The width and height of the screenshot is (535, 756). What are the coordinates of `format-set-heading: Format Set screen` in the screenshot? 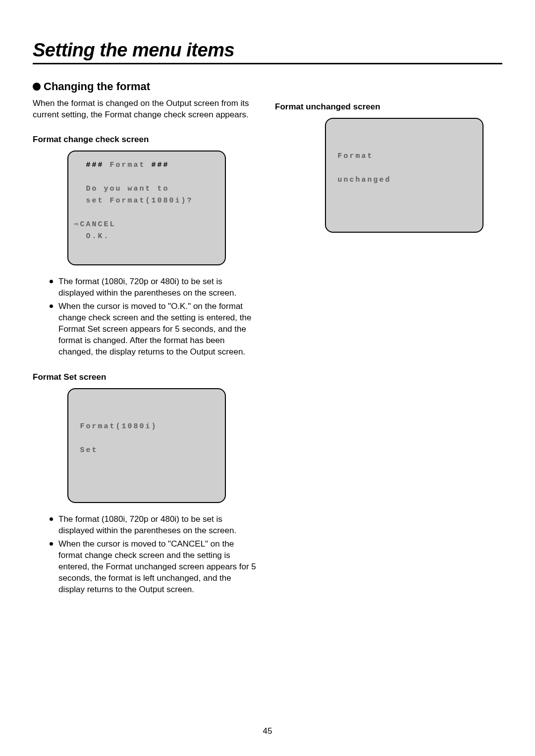 It's located at (147, 377).